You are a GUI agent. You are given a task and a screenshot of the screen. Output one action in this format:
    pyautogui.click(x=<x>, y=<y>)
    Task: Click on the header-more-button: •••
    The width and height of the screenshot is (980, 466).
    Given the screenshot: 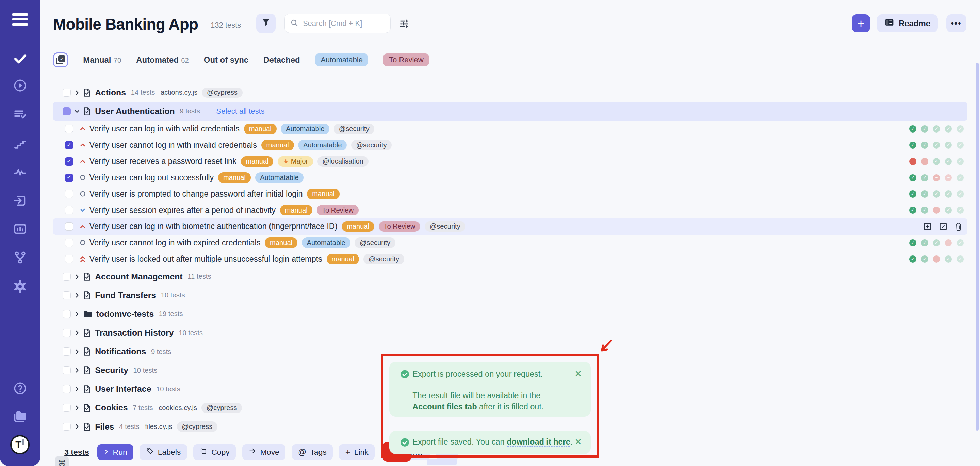 What is the action you would take?
    pyautogui.click(x=956, y=24)
    